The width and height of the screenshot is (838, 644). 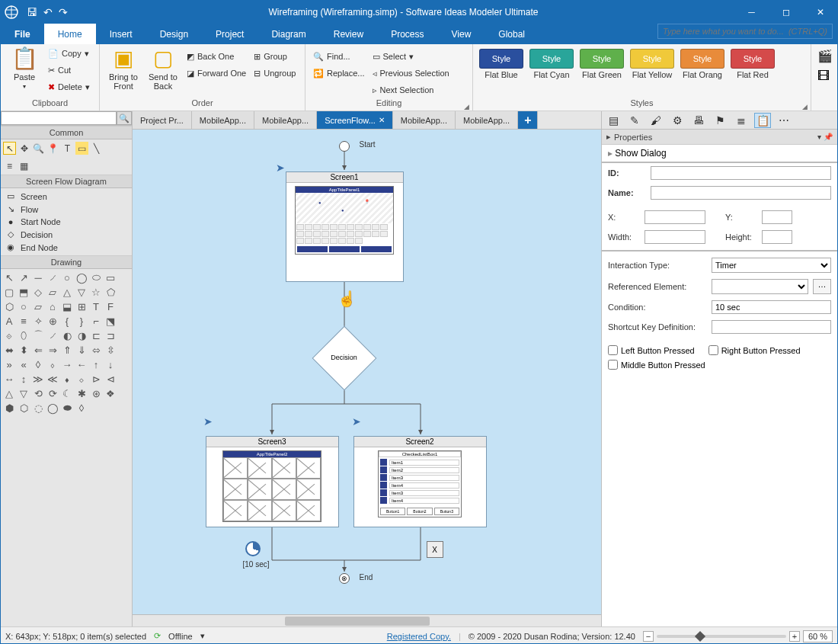 What do you see at coordinates (344, 578) in the screenshot?
I see `end-node: ⊗` at bounding box center [344, 578].